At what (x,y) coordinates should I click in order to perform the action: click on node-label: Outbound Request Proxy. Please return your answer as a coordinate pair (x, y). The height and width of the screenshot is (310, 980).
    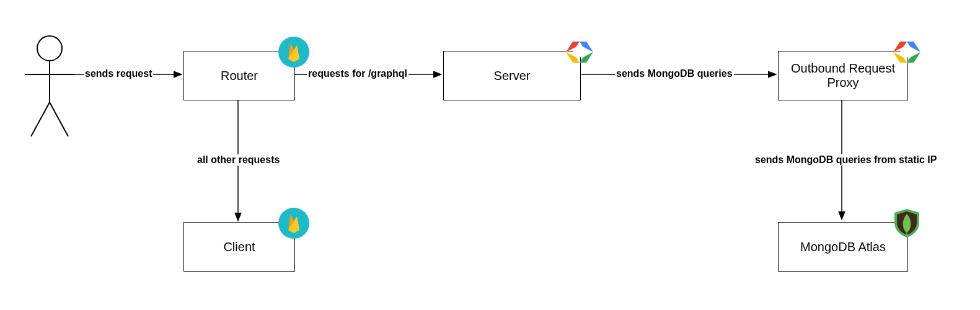
    Looking at the image, I should click on (843, 76).